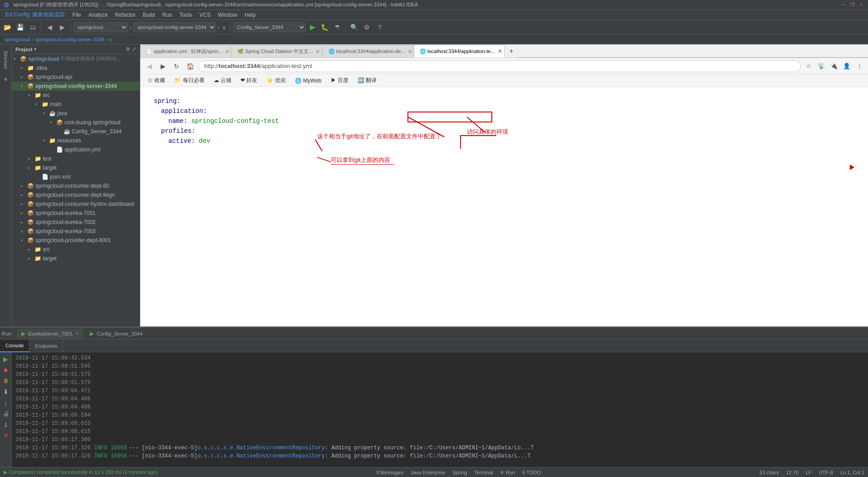  I want to click on browser-tab-1: 📄 application.yml · 狂神说/sprin... ✕, so click(186, 51).